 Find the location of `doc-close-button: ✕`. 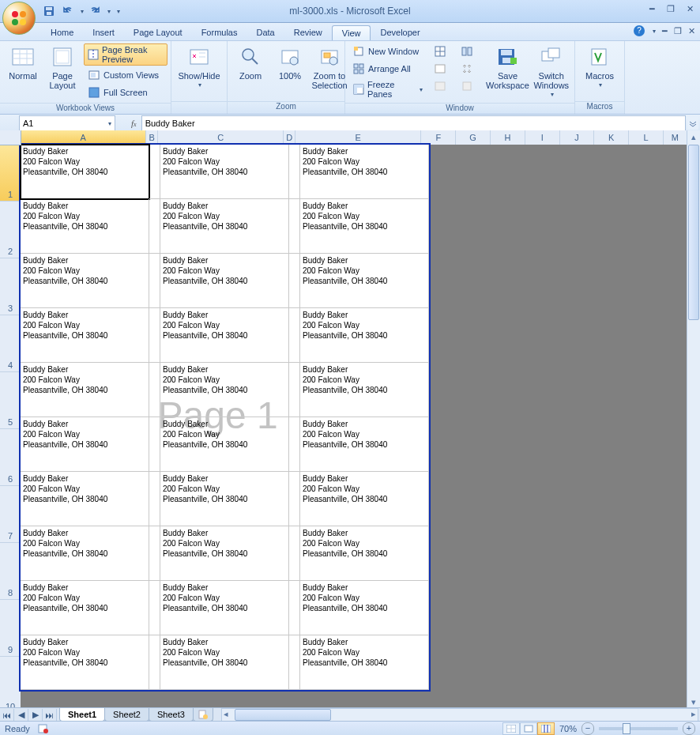

doc-close-button: ✕ is located at coordinates (692, 32).